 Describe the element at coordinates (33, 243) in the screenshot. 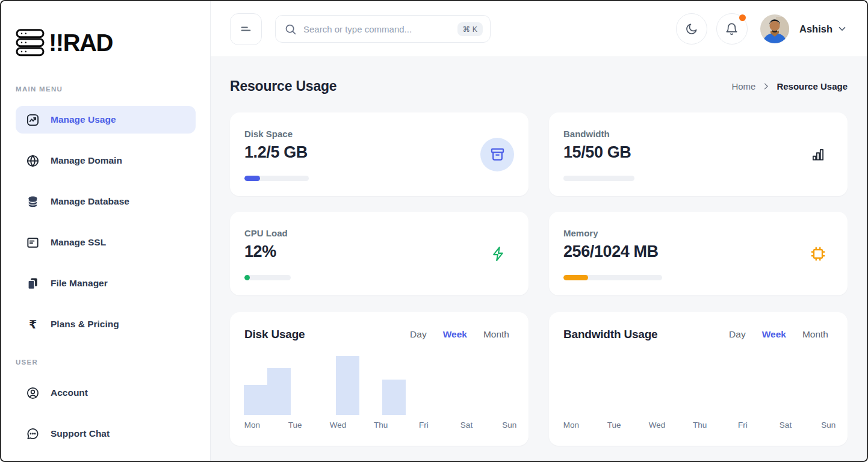

I see `certificate-icon` at that location.